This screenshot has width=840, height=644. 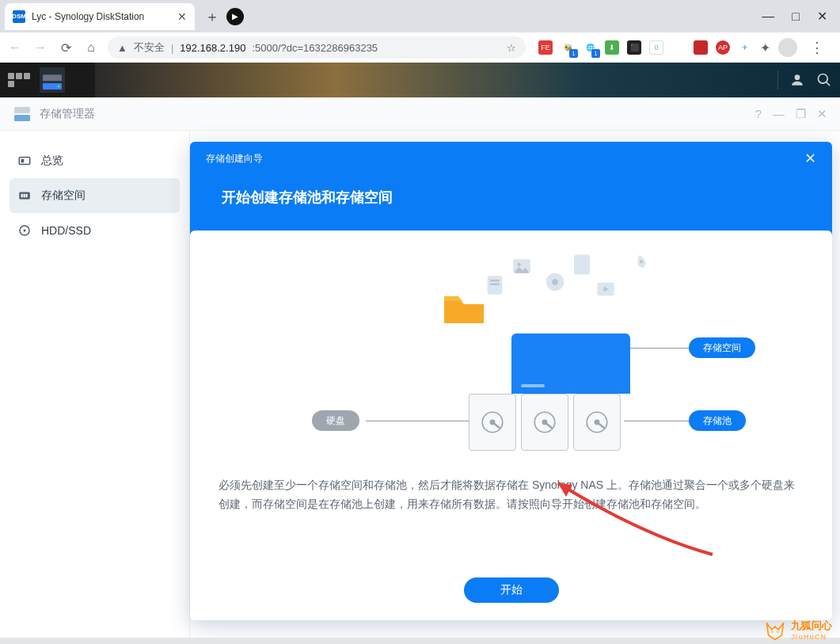 I want to click on extension-icon: ⬇, so click(x=612, y=48).